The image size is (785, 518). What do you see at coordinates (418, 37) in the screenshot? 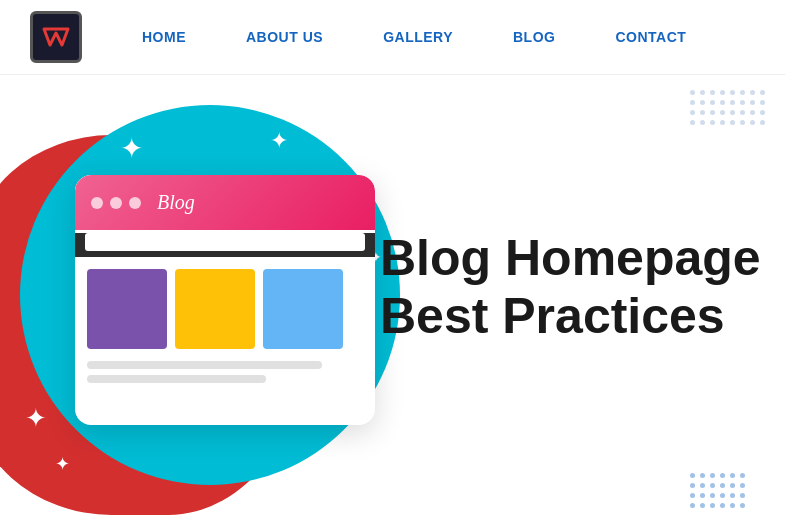
I see `nav-item-gallery: GALLERY` at bounding box center [418, 37].